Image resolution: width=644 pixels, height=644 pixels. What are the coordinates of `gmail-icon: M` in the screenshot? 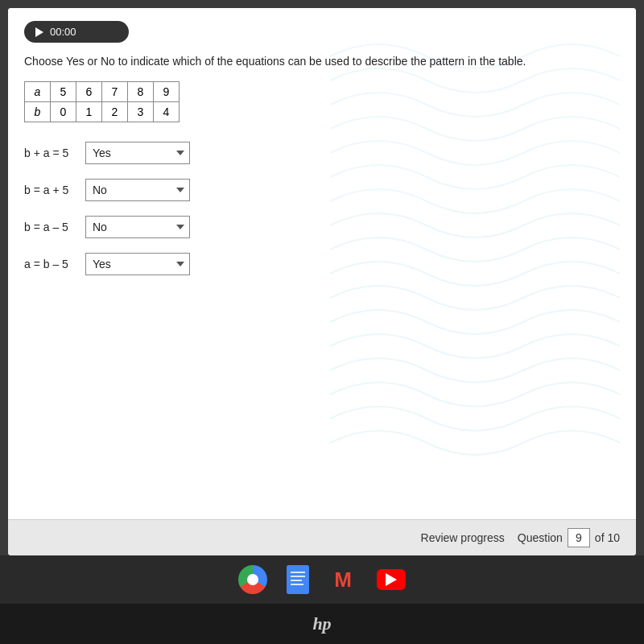 It's located at (343, 580).